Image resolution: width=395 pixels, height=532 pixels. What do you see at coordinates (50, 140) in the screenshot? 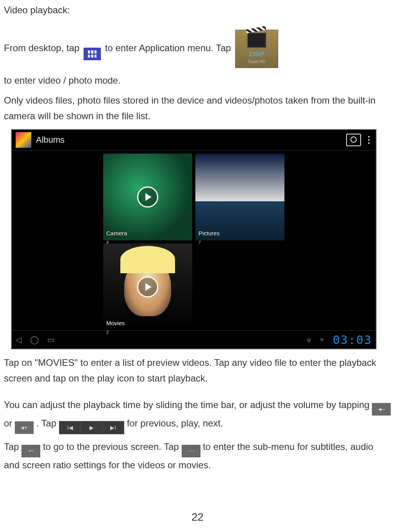
I see `albums-title: Albums` at bounding box center [50, 140].